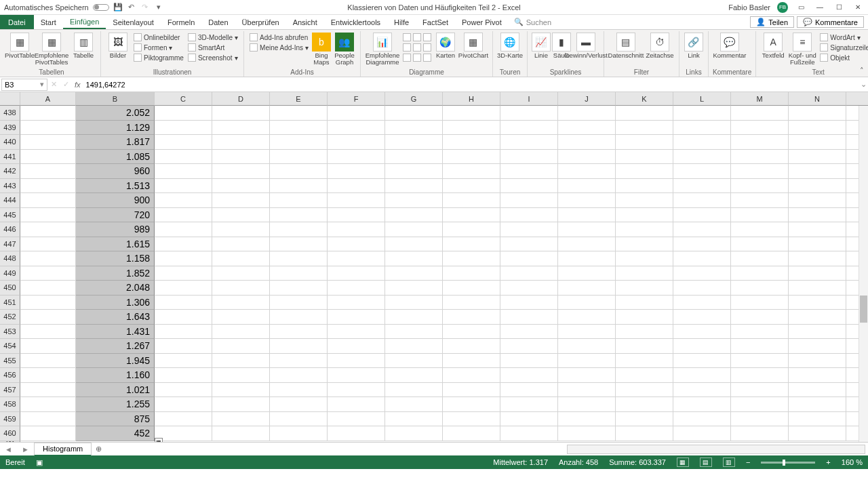  I want to click on cell-E439, so click(298, 128).